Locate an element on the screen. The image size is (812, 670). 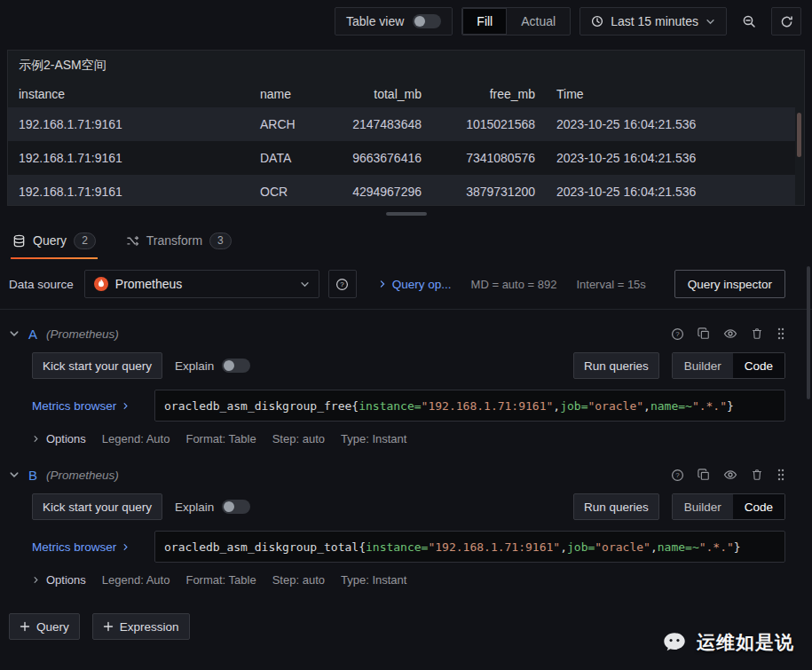
zoom-out-button is located at coordinates (749, 21).